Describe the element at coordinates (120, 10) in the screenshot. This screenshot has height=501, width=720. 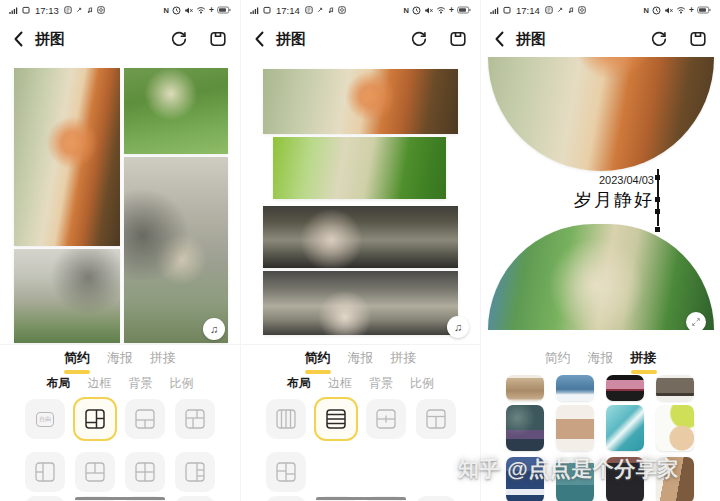
I see `status-bar: 17:13 N +` at that location.